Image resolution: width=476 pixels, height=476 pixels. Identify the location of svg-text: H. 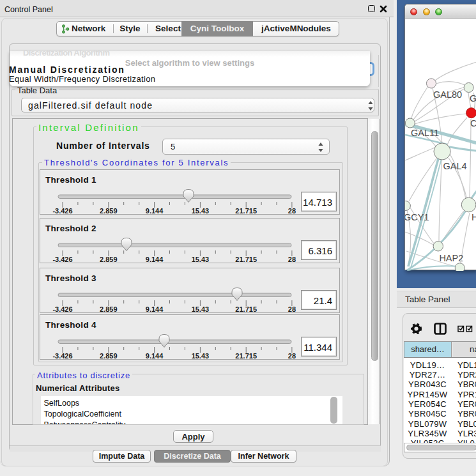
(474, 217).